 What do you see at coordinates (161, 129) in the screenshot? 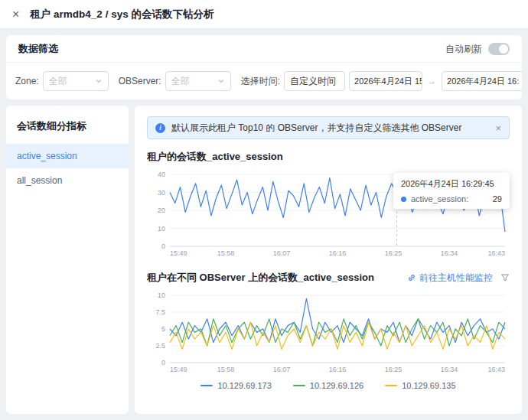
I see `info-icon: i` at bounding box center [161, 129].